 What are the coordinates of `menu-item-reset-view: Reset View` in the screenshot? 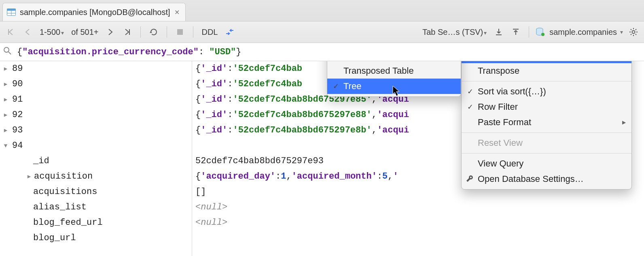 It's located at (547, 143).